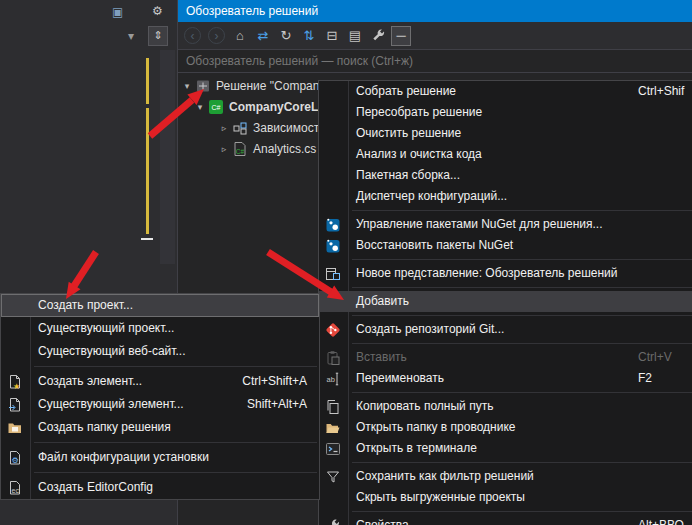  What do you see at coordinates (131, 36) in the screenshot?
I see `dropdown-caret-icon` at bounding box center [131, 36].